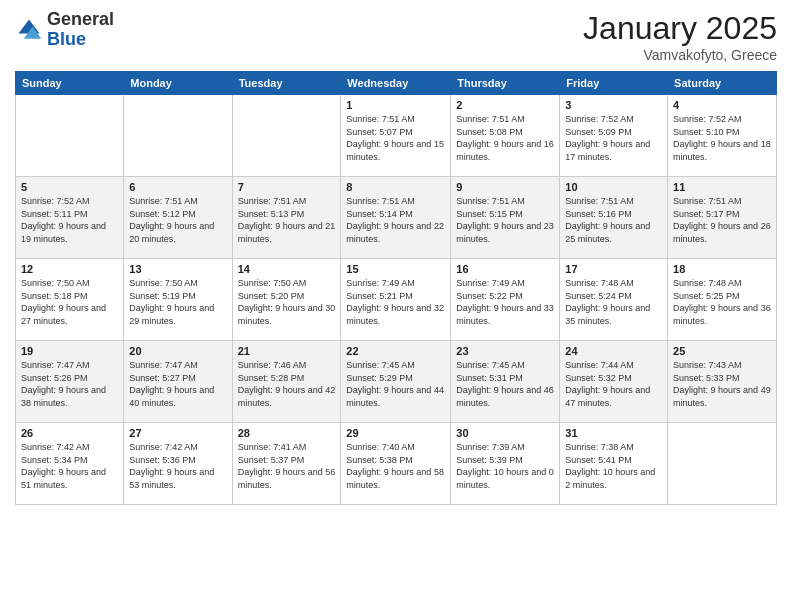 The width and height of the screenshot is (792, 612). What do you see at coordinates (680, 28) in the screenshot?
I see `month-title: January 2025` at bounding box center [680, 28].